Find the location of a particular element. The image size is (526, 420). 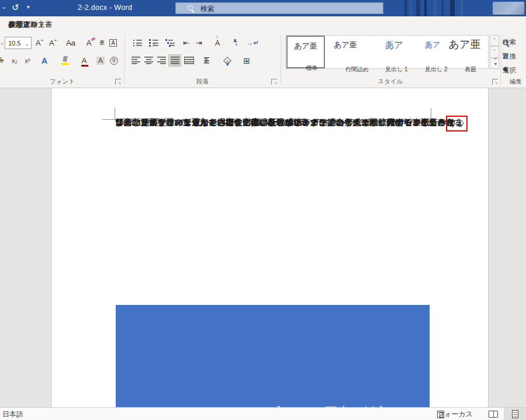

distribute-icon is located at coordinates (189, 61).